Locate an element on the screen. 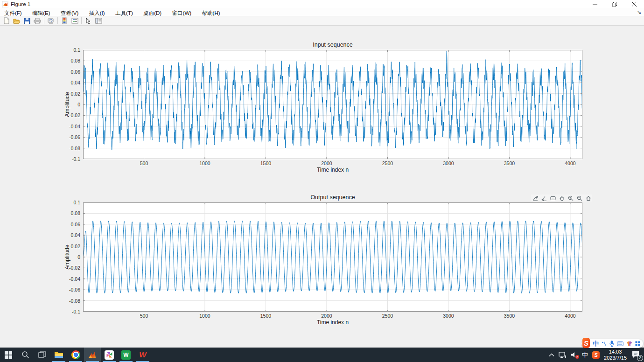 This screenshot has height=362, width=644. taskbar: W W is located at coordinates (322, 355).